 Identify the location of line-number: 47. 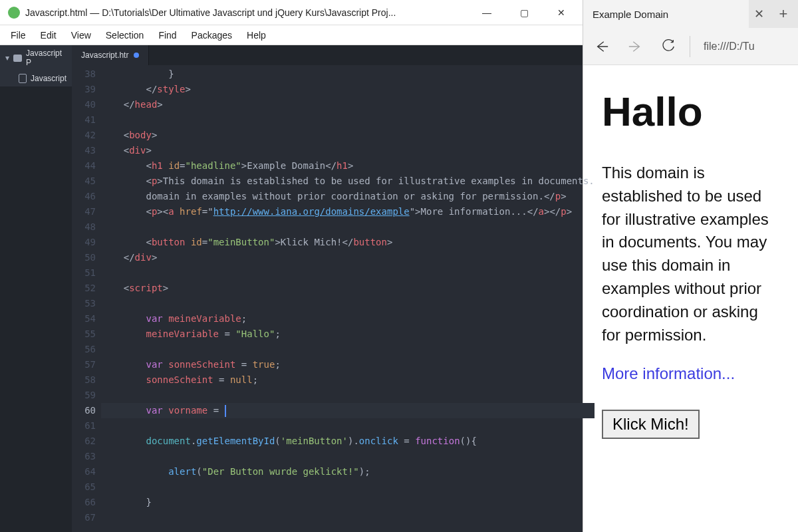
(84, 211).